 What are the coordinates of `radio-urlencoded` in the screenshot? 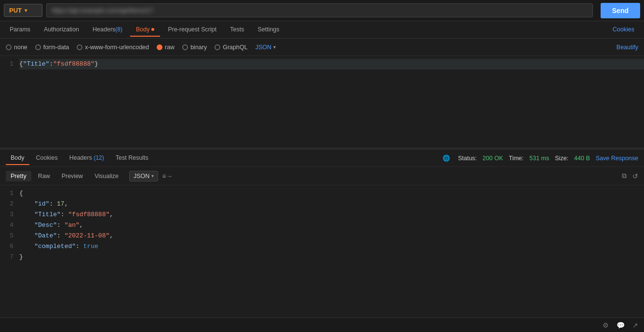 It's located at (80, 47).